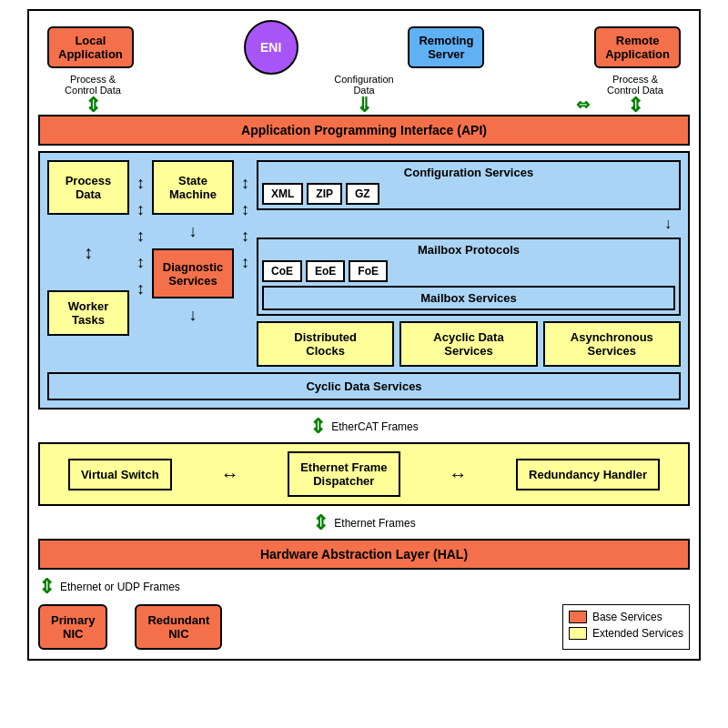 This screenshot has height=728, width=728. What do you see at coordinates (364, 474) in the screenshot?
I see `switch-area: Virtual Switch ↔ Ethernet FrameDispatche…` at bounding box center [364, 474].